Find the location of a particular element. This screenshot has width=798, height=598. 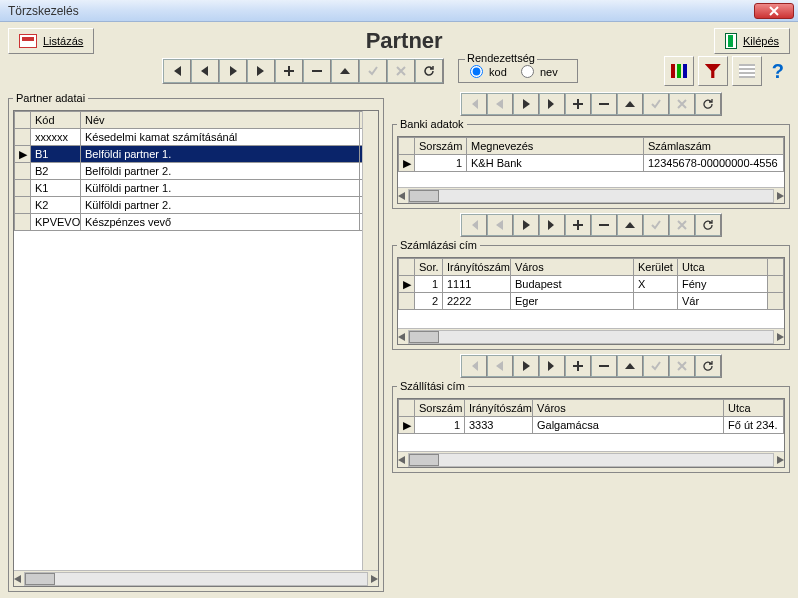

bnav-next is located at coordinates (526, 104).